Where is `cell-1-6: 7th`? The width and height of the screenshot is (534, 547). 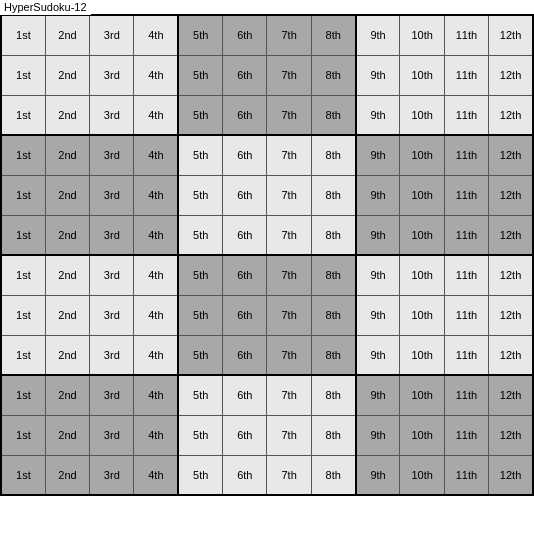 cell-1-6: 7th is located at coordinates (289, 75).